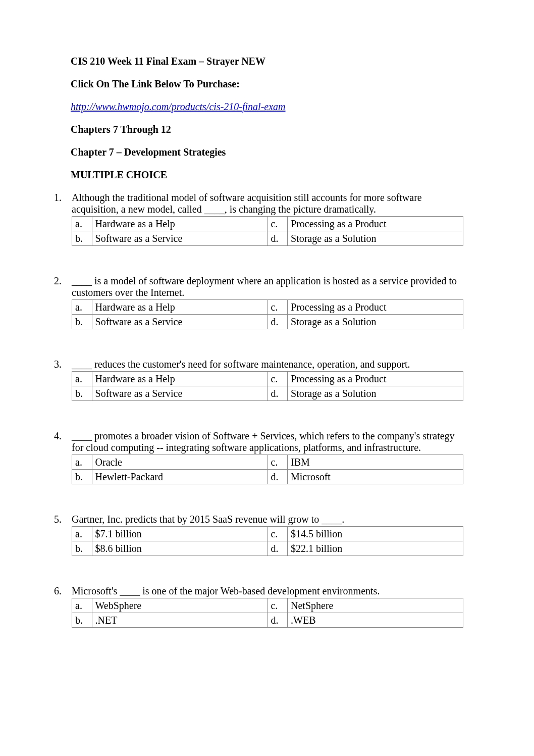 The height and width of the screenshot is (756, 534). I want to click on page-subtitle: Click On The Link Below To Purchase:, so click(267, 84).